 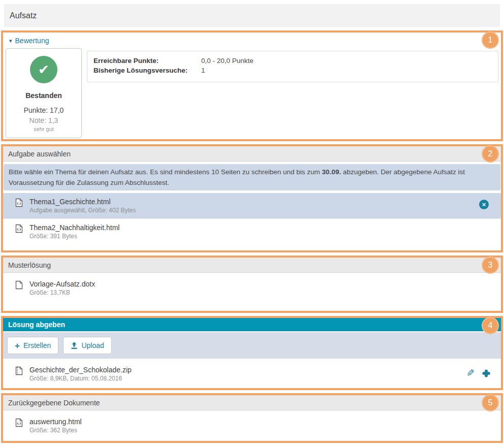 I want to click on upload-button: Upload, so click(x=87, y=345).